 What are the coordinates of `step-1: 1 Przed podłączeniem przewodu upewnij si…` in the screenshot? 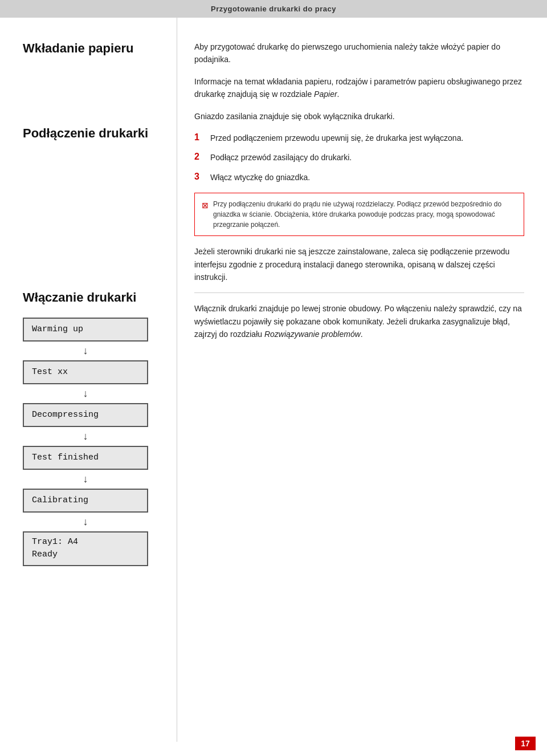 It's located at (359, 138).